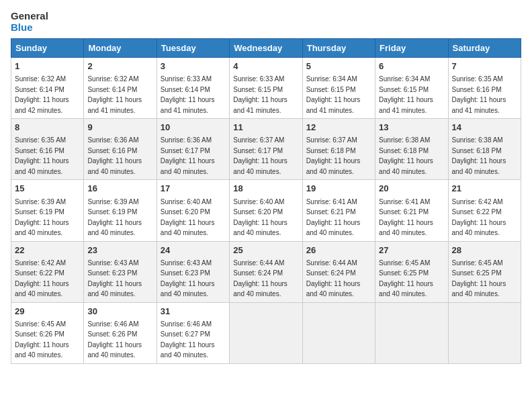 The width and height of the screenshot is (532, 411). What do you see at coordinates (193, 312) in the screenshot?
I see `day-number: 31` at bounding box center [193, 312].